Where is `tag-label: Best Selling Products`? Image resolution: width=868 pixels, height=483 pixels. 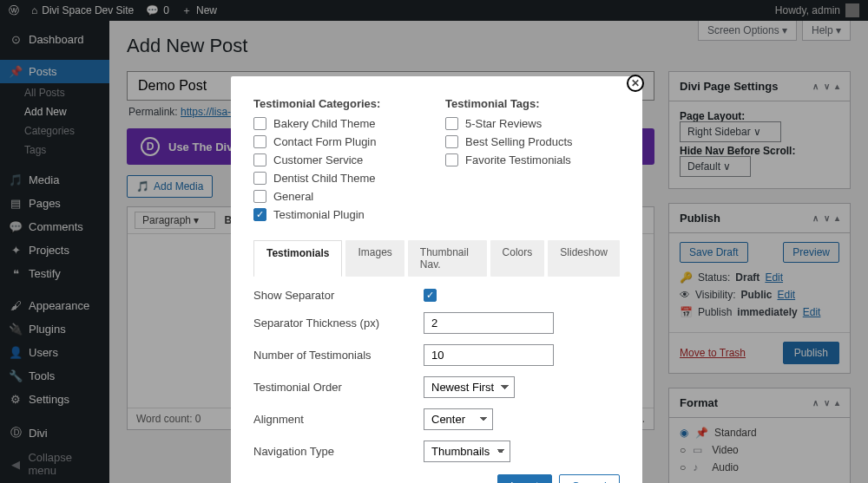 tag-label: Best Selling Products is located at coordinates (519, 142).